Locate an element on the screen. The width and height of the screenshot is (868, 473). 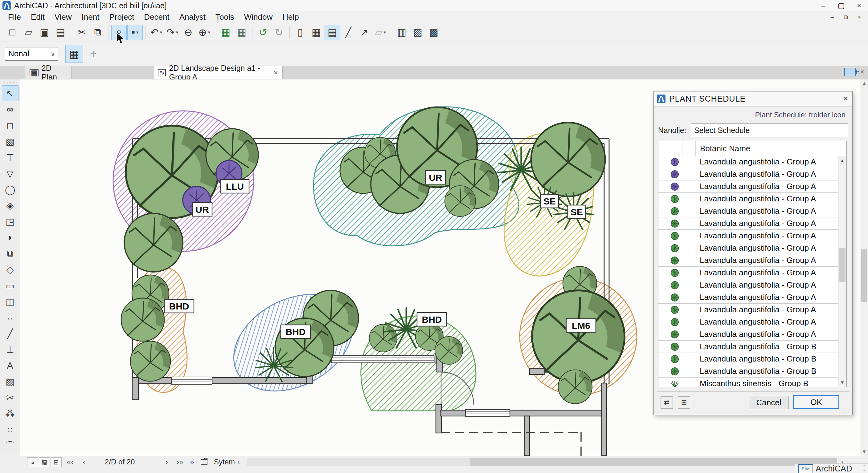
bim-panel-button: ▦ is located at coordinates (226, 32).